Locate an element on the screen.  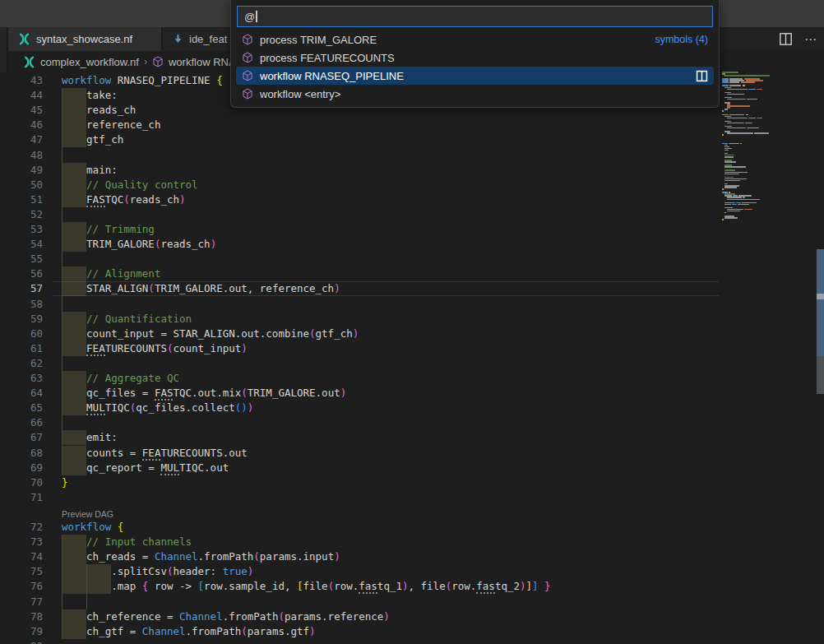
quickpick-item: workflow RNASEQ_PIPELINE is located at coordinates (475, 76).